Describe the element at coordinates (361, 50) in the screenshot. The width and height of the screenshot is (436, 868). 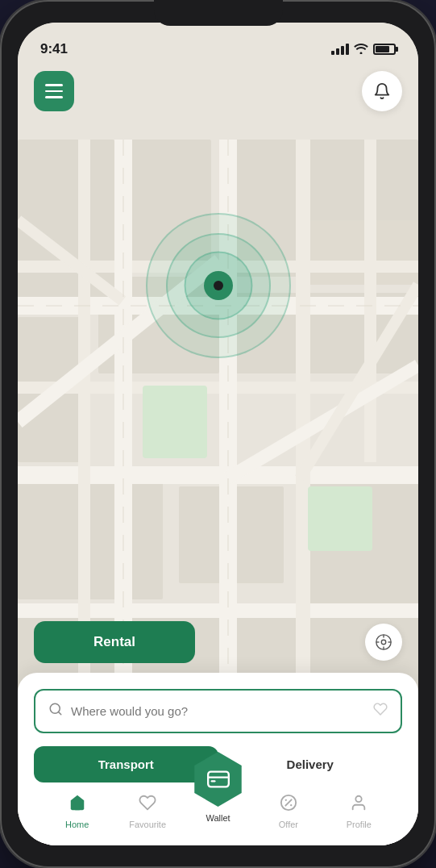
I see `wifi-icon` at that location.